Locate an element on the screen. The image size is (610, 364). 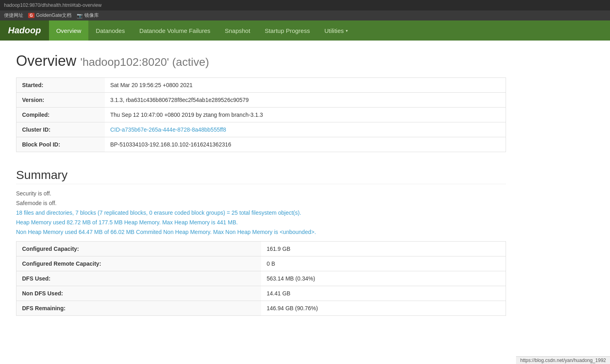
camera-icon: 📷 is located at coordinates (80, 16).